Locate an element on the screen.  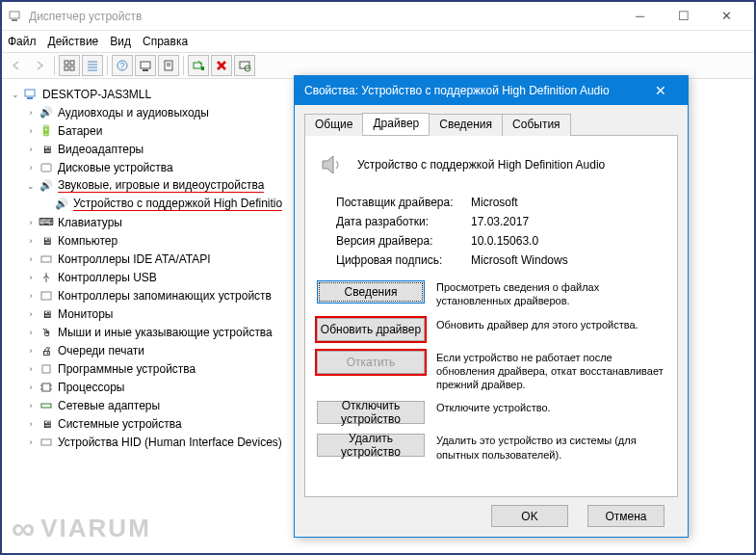
menu-file: Файл is located at coordinates (22, 41).